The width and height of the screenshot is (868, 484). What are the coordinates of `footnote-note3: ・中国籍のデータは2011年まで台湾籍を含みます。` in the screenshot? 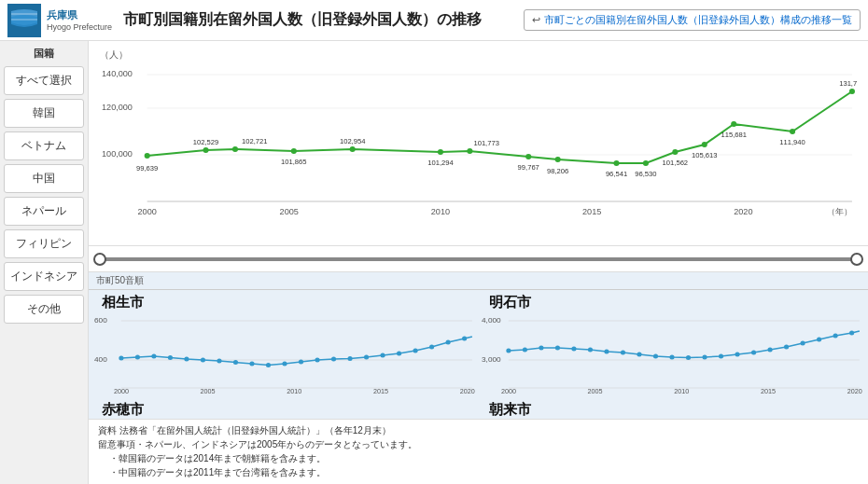 It's located at (483, 472).